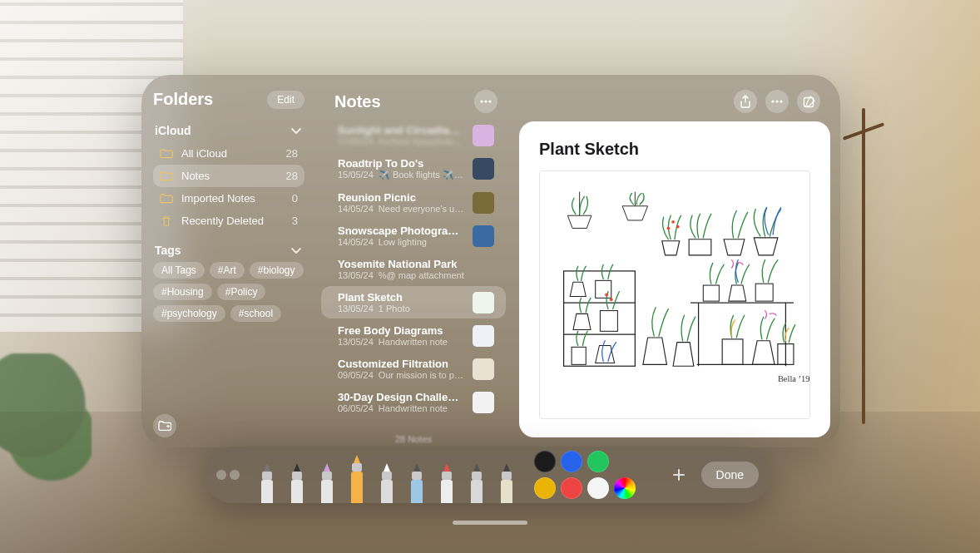 This screenshot has height=553, width=980. What do you see at coordinates (327, 482) in the screenshot?
I see `tool-marker` at bounding box center [327, 482].